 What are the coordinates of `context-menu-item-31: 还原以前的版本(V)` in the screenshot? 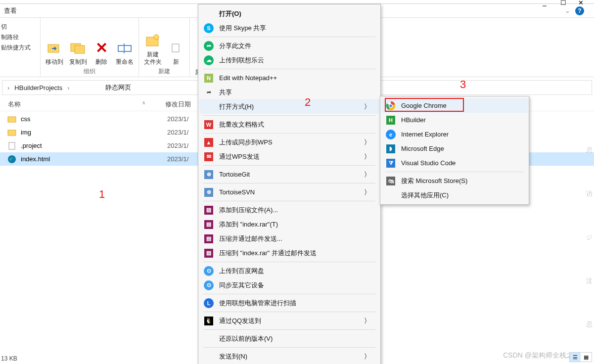 It's located at (289, 338).